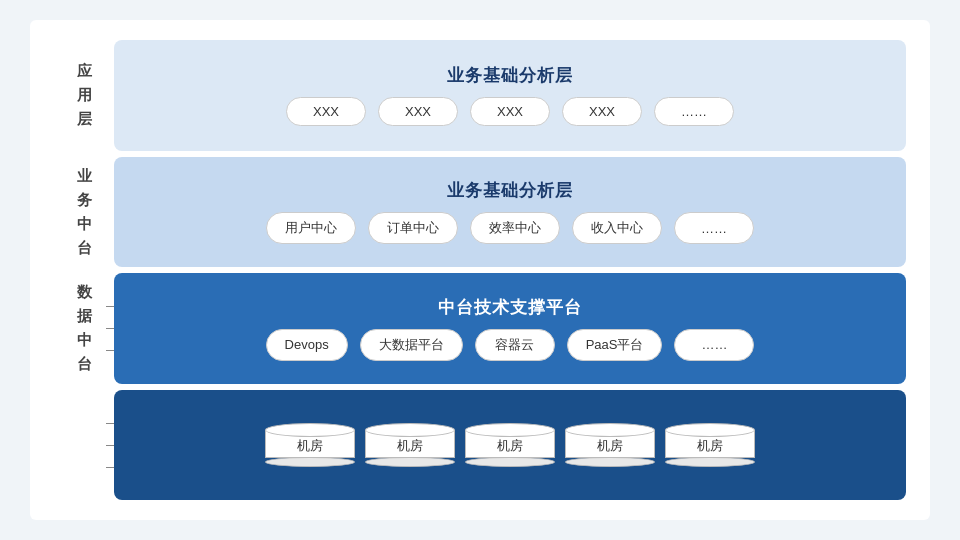 The width and height of the screenshot is (960, 540). What do you see at coordinates (510, 445) in the screenshot?
I see `layer-base-cylinders: 机房 机房 机房` at bounding box center [510, 445].